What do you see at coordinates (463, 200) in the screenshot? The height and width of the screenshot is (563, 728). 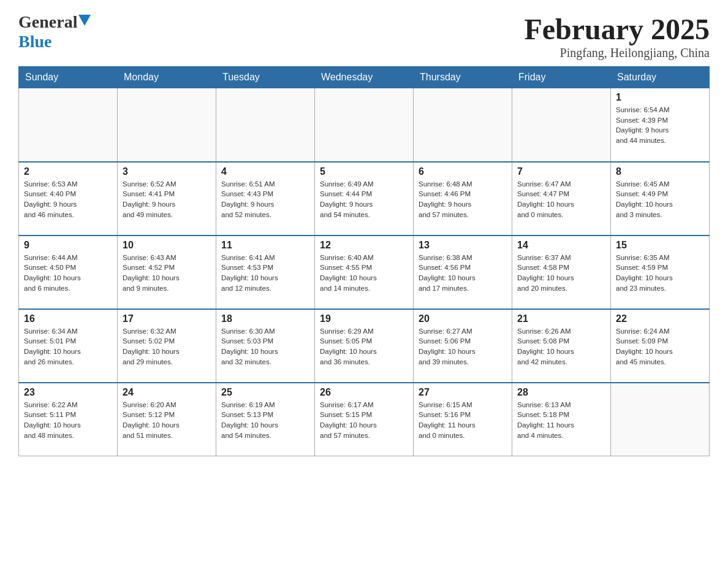 I see `day-info: Sunrise: 6:48 AMSunset: 4:46 PMDaylight:…` at bounding box center [463, 200].